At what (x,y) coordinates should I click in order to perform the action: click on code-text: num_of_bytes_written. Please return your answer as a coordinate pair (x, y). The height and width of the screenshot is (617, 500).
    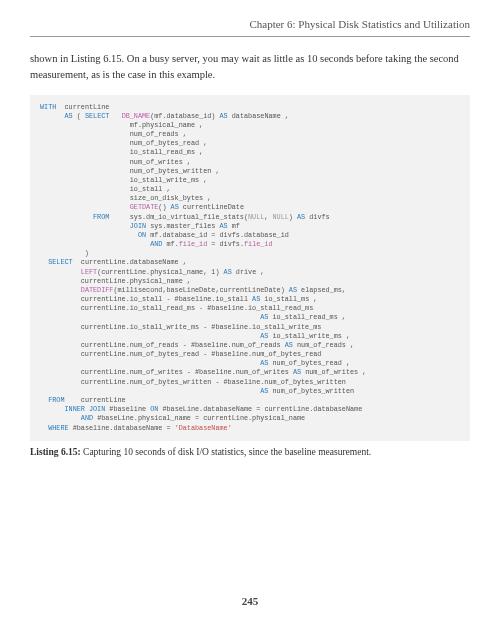
    Looking at the image, I should click on (311, 391).